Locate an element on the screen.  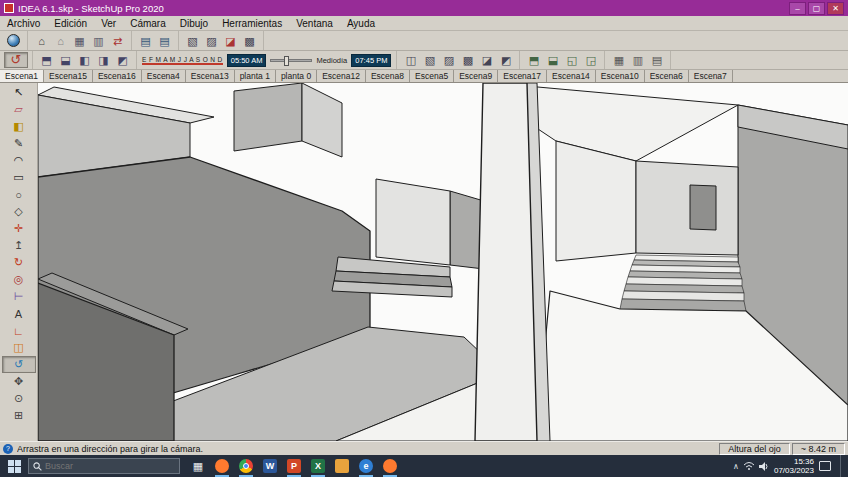
close-button: ✕ is located at coordinates (836, 8).